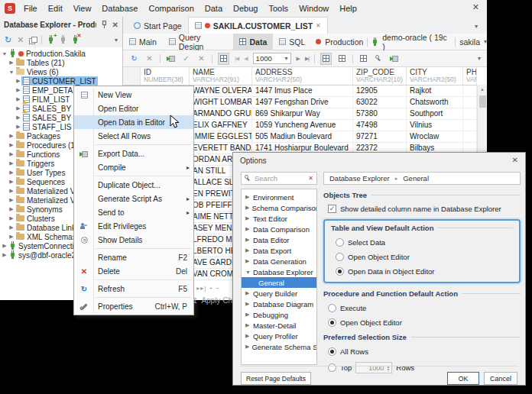  I want to click on column-header-phon: PHONVARC, so click(470, 76).